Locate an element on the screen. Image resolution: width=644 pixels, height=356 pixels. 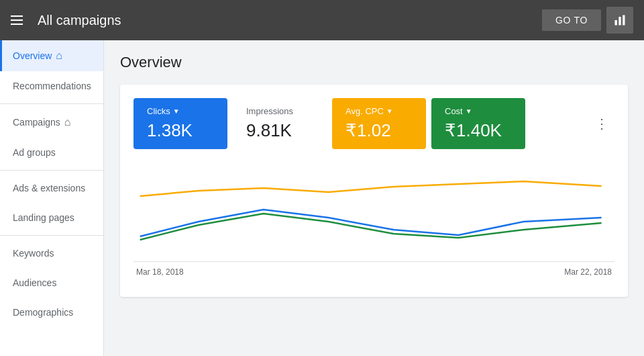
sidebar-item-demographics: Demographics is located at coordinates (52, 312).